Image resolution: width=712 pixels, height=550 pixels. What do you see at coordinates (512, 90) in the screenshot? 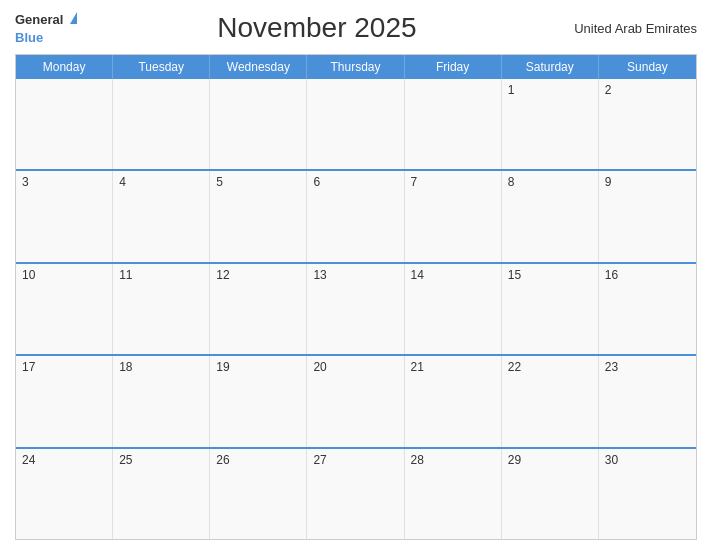
I see `day-number: 1` at bounding box center [512, 90].